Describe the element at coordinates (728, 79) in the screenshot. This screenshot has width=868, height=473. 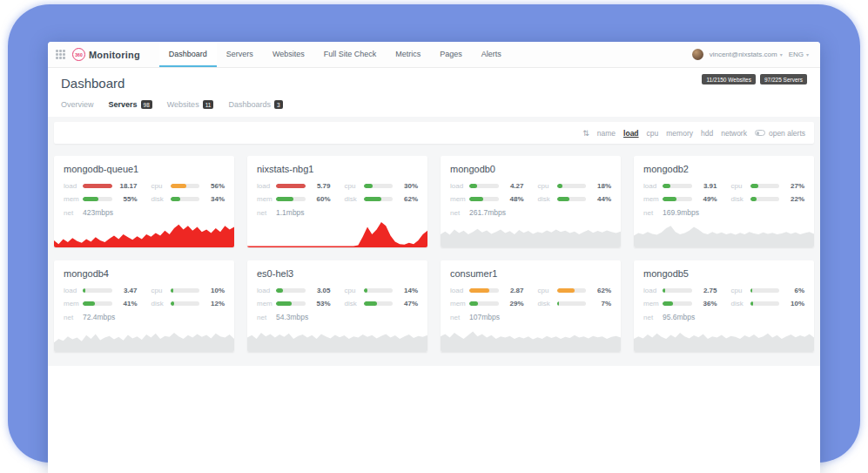
I see `usage-badge: 11/2150 Websites` at that location.